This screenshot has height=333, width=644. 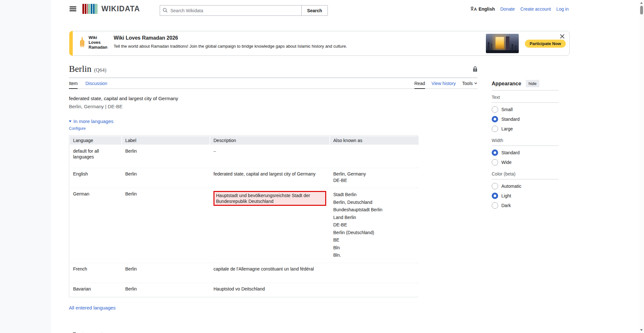 I want to click on all-entered-languages-link: All entered languages, so click(x=92, y=308).